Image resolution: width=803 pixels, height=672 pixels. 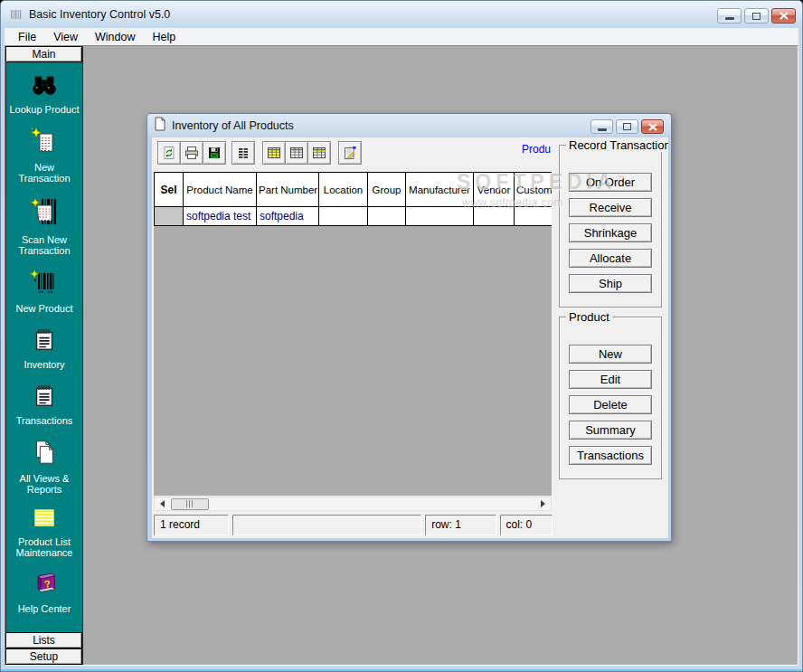 What do you see at coordinates (260, 153) in the screenshot?
I see `grid-toolbar` at bounding box center [260, 153].